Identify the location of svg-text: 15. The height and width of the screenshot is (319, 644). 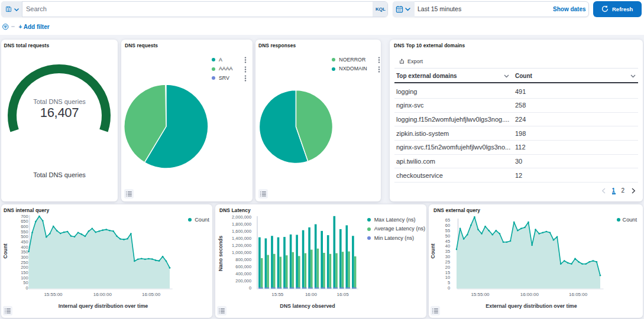
(448, 273).